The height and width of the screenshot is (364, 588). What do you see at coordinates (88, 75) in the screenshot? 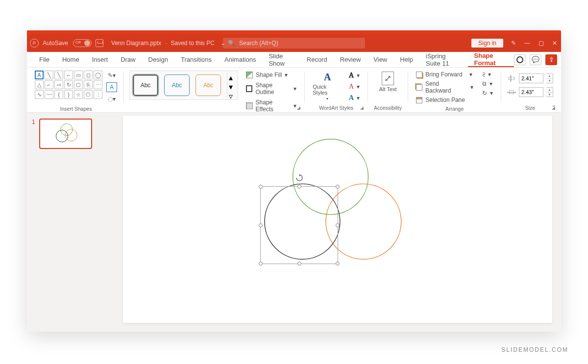
I see `shape-roundrect-icon: ◻` at bounding box center [88, 75].